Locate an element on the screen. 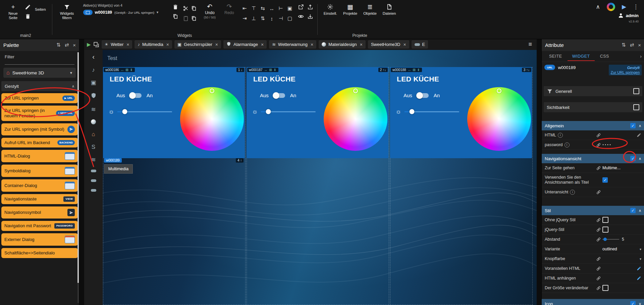 Image resolution: width=644 pixels, height=305 pixels. widget-type-info: Gestylt Zur URL springen is located at coordinates (625, 70).